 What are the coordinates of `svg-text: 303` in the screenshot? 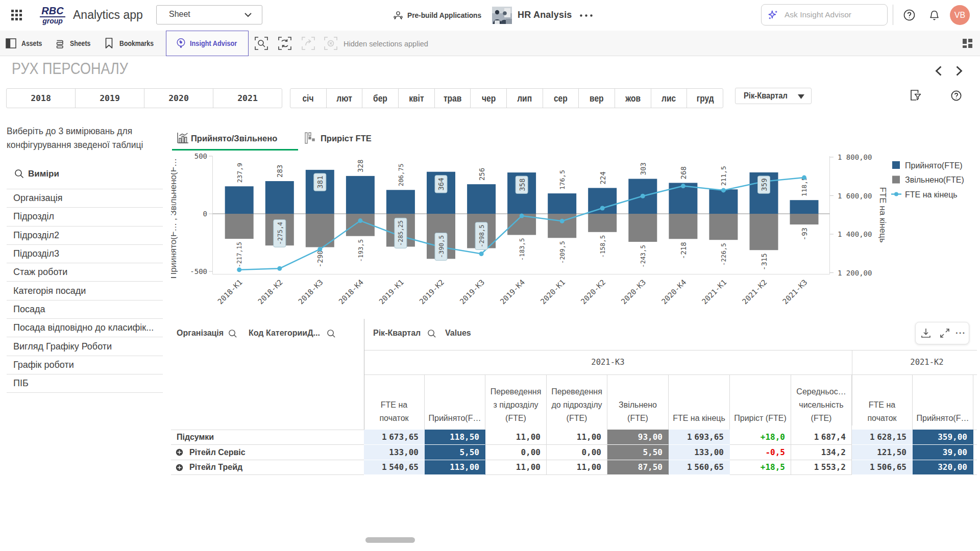 It's located at (643, 168).